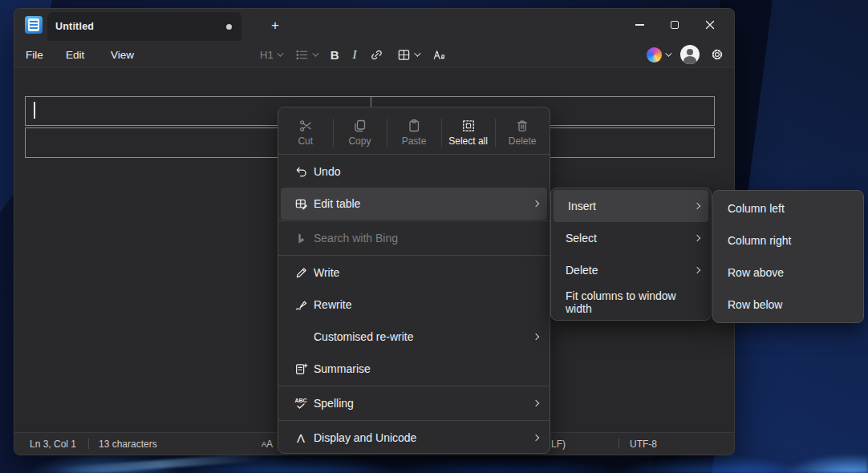 The width and height of the screenshot is (868, 473). Describe the element at coordinates (374, 25) in the screenshot. I see `tab-bar: Untitled +` at that location.